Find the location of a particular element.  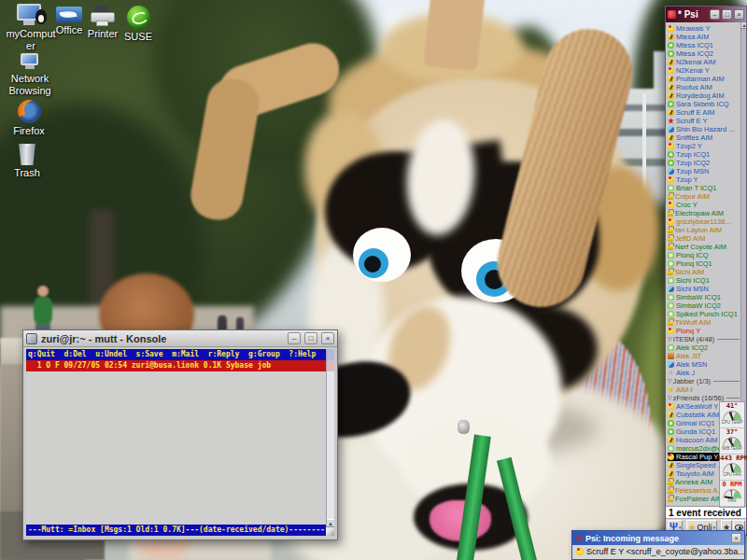

roster-contact: Alek J is located at coordinates (704, 373).